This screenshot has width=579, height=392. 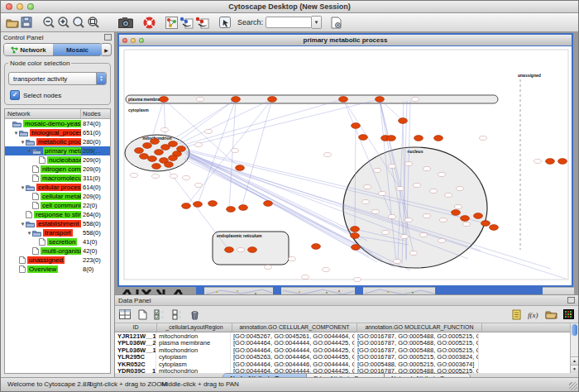 What do you see at coordinates (96, 114) in the screenshot?
I see `tree-column-nodes: Nodes` at bounding box center [96, 114].